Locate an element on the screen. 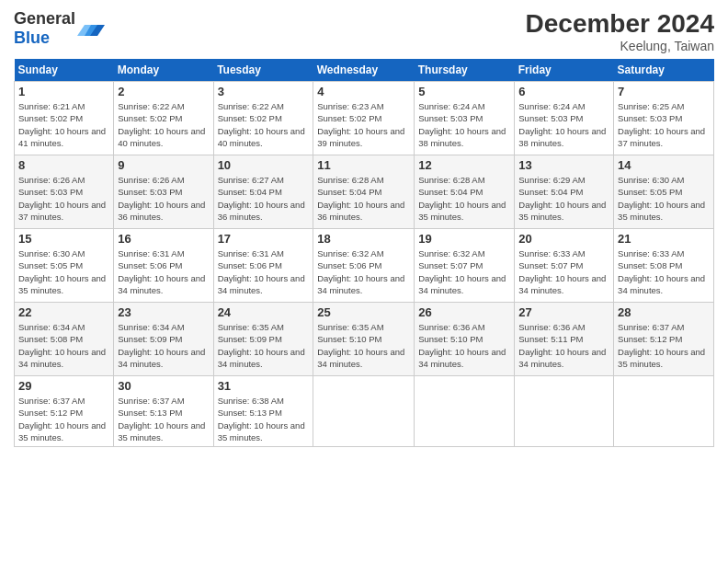 This screenshot has height=563, width=728. table-row: 27 Sunrise: 6:36 AMSunset: 5:11 PMDaylig… is located at coordinates (564, 339).